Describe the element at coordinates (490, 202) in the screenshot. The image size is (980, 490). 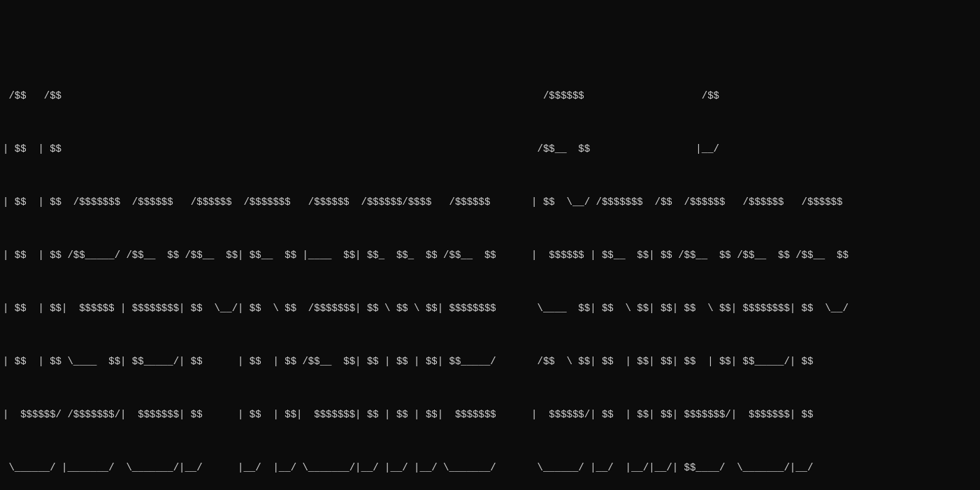
I see `ascii-line: | $$ | $$ /$$$$$$$ /$$$$$$ /$$$$$$ /$$$$…` at that location.